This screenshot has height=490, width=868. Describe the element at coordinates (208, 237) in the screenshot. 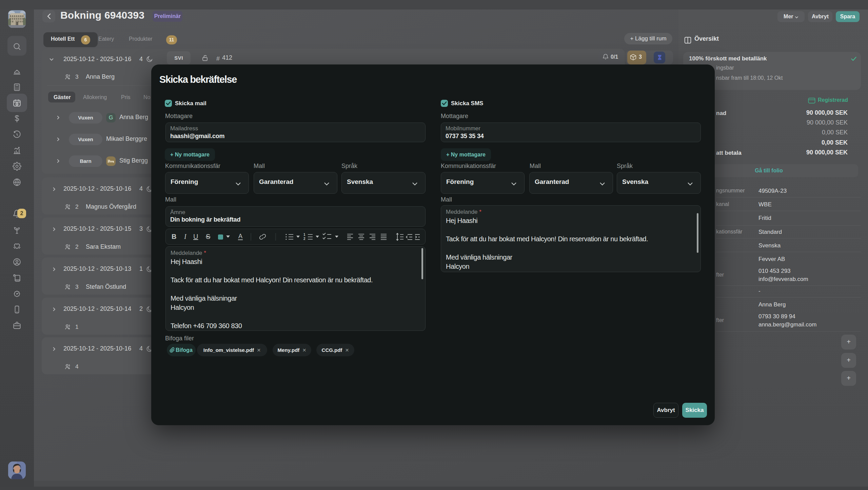

I see `svg-text: S` at that location.